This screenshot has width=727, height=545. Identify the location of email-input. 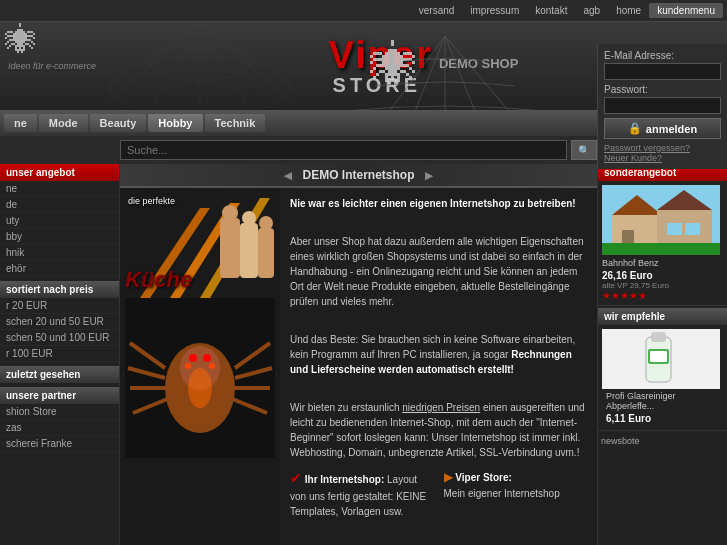
(662, 72).